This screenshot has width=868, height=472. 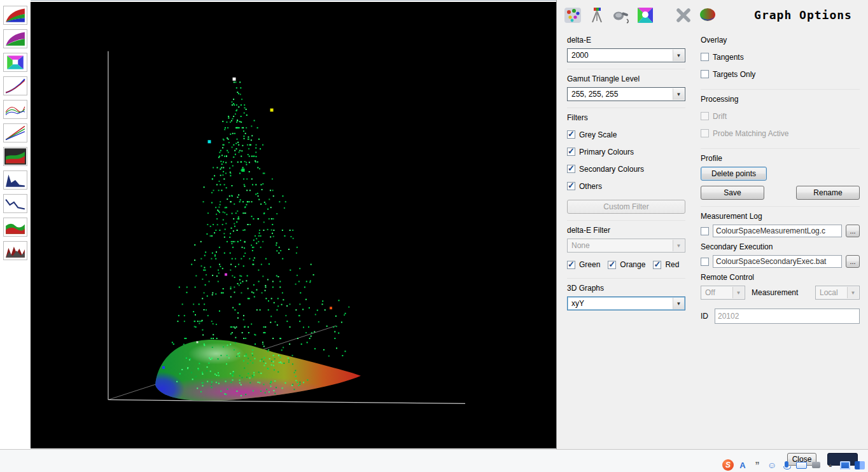 What do you see at coordinates (801, 465) in the screenshot?
I see `soft-keyboard-icon` at bounding box center [801, 465].